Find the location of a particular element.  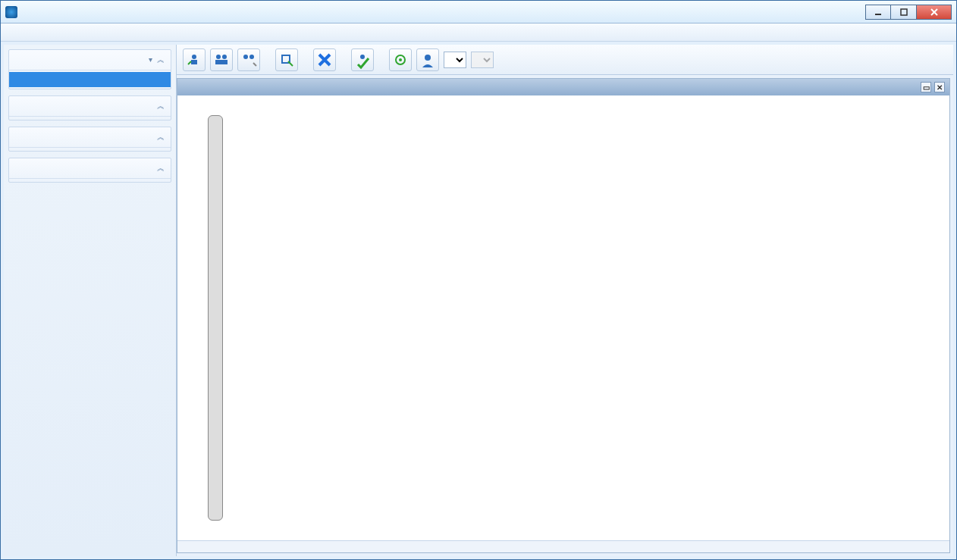

horizontal-scrollbar is located at coordinates (563, 546).